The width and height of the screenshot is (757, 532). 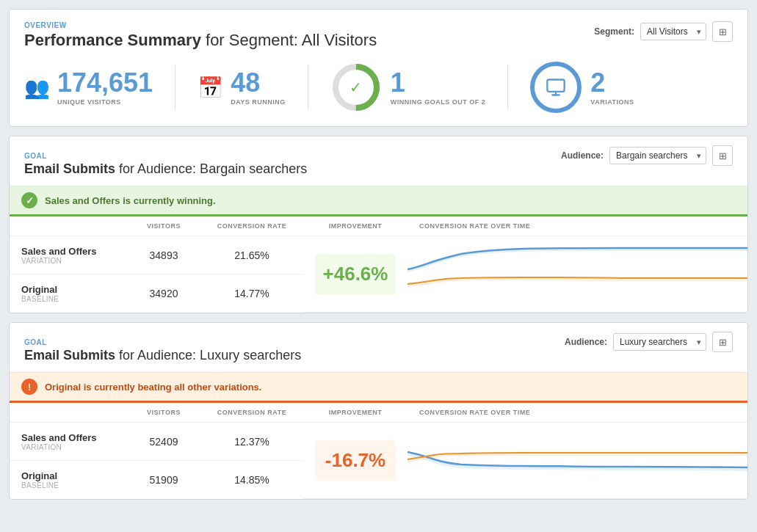 I want to click on summary-metrics: 👥 174,651 UNIQUE VISITORS 📅 48 DAYS RUNN…, so click(x=379, y=87).